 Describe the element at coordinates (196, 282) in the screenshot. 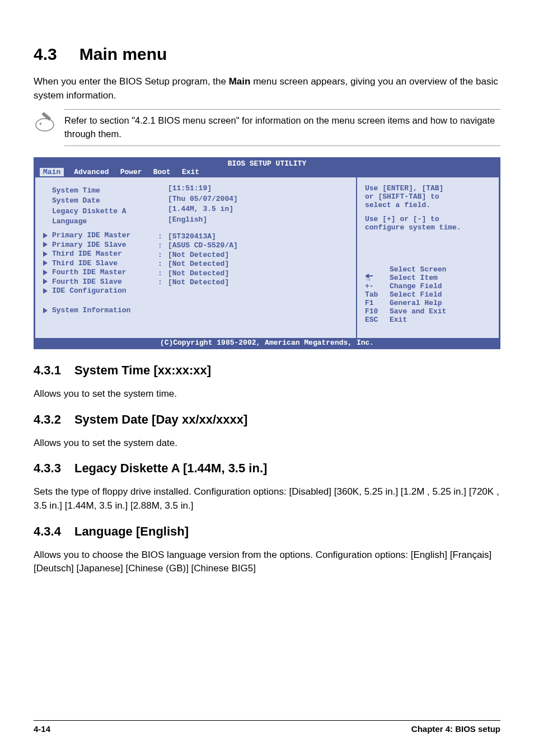

I see `field-fourth-ide-slave: Fourth IDE Slave : [Not Detected]` at that location.